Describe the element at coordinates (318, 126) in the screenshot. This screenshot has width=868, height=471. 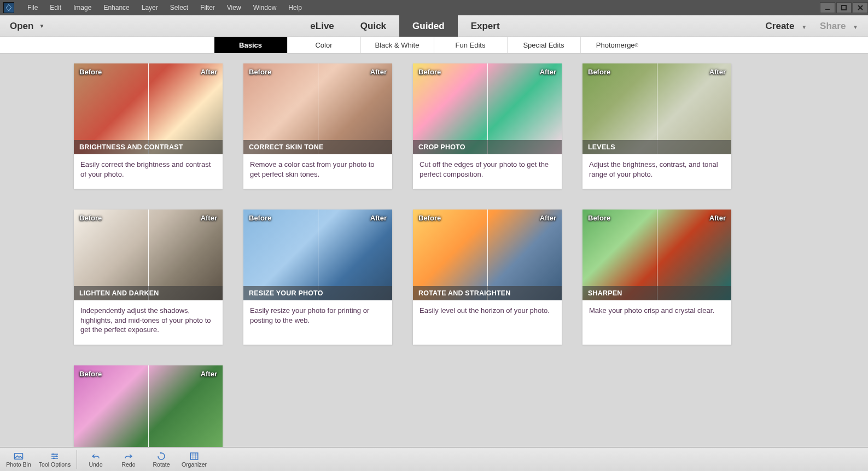
I see `guided-card-correct-skin-tone: BeforeAfterCORRECT SKIN TONERemove a col…` at that location.